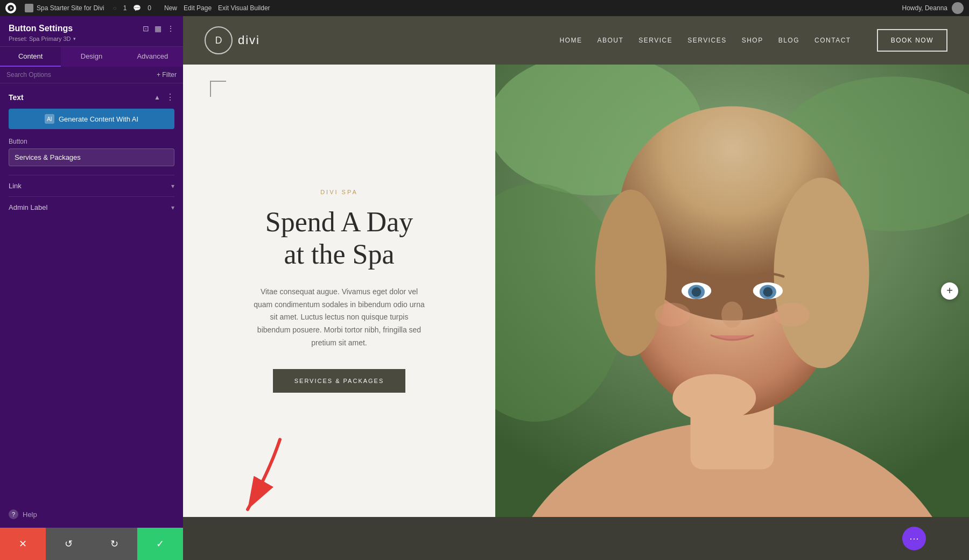 The height and width of the screenshot is (560, 969). What do you see at coordinates (576, 40) in the screenshot?
I see `site-header: D divi HOME ABOUT SERVICE SERVICES SHOP …` at bounding box center [576, 40].